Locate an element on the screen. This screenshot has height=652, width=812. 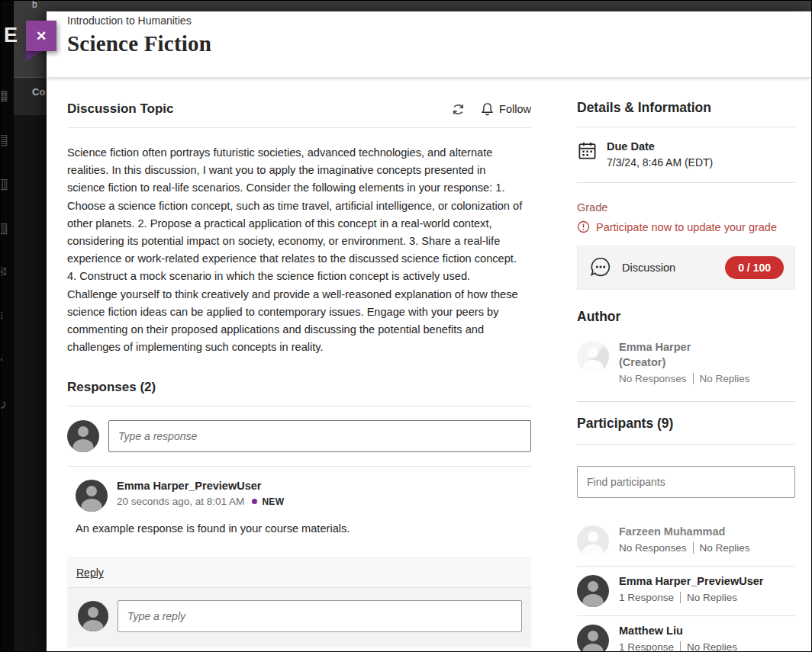
response-author-avatar is located at coordinates (92, 496).